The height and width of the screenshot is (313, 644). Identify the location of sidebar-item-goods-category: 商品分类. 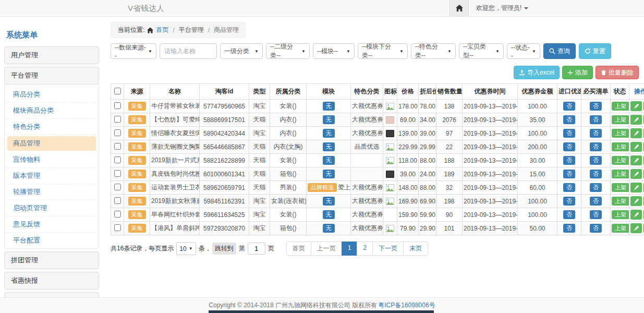
(52, 95).